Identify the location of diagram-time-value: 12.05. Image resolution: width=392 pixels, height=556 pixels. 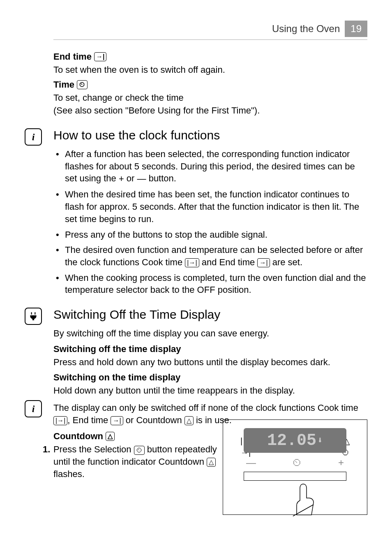
(292, 441).